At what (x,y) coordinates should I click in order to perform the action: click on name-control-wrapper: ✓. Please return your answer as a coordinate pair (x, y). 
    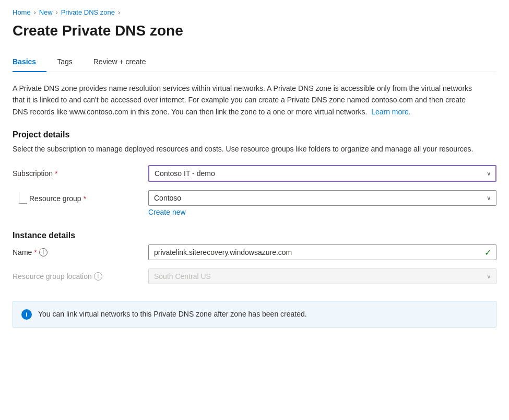
    Looking at the image, I should click on (323, 252).